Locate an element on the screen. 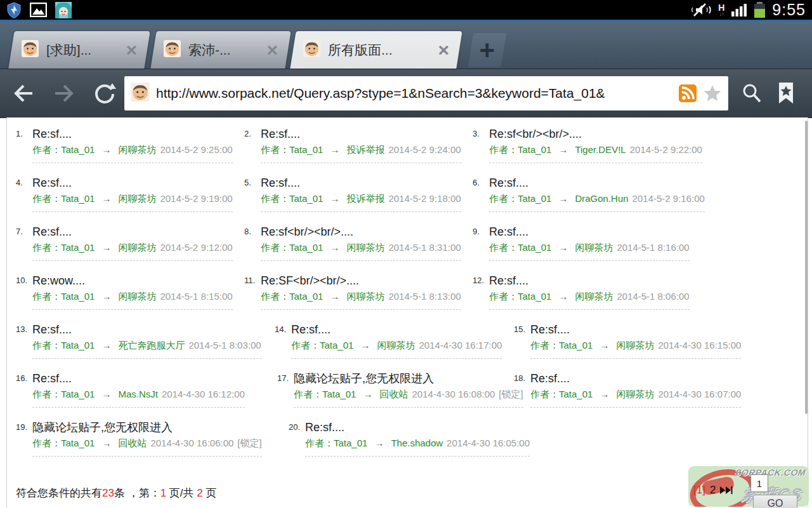 Image resolution: width=812 pixels, height=508 pixels. result-number: 3. is located at coordinates (481, 133).